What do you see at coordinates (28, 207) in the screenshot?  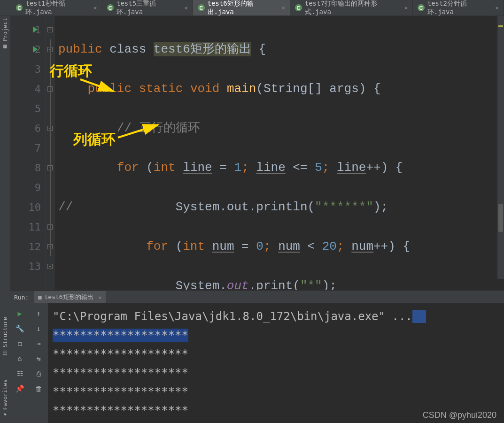 I see `line-number: 10` at bounding box center [28, 207].